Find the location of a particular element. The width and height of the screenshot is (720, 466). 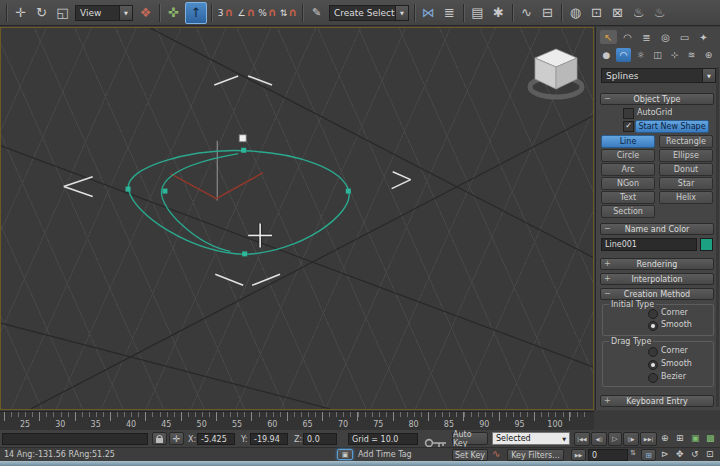

maximize-viewport-icon: ⊡ is located at coordinates (710, 454).